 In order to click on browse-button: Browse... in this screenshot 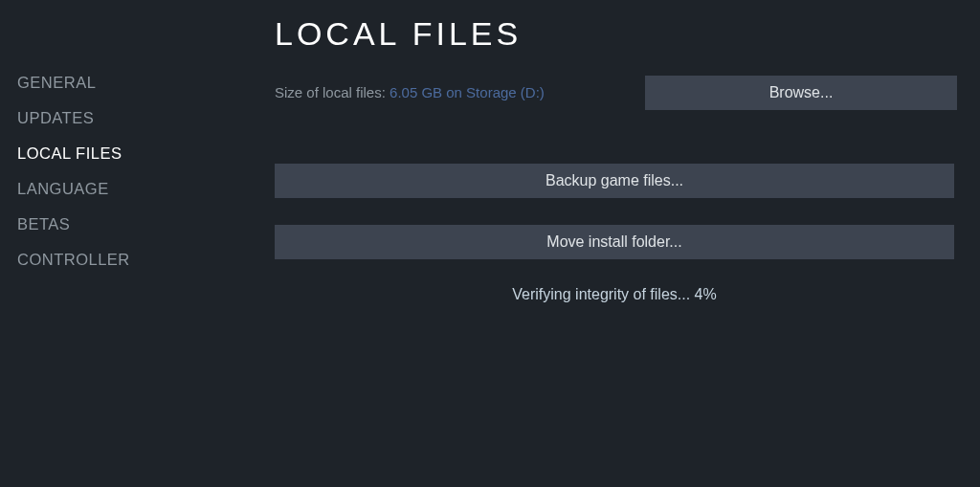, I will do `click(801, 93)`.